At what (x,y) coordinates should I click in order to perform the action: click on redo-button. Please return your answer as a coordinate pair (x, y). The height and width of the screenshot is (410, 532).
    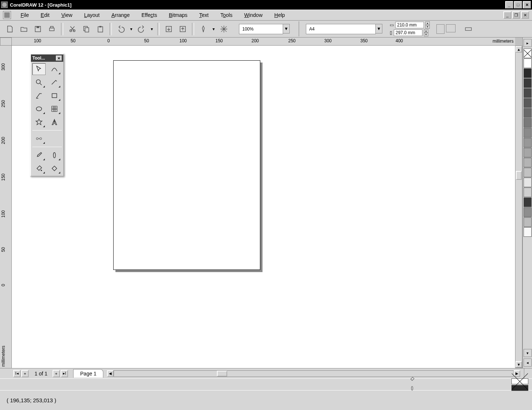
    Looking at the image, I should click on (142, 29).